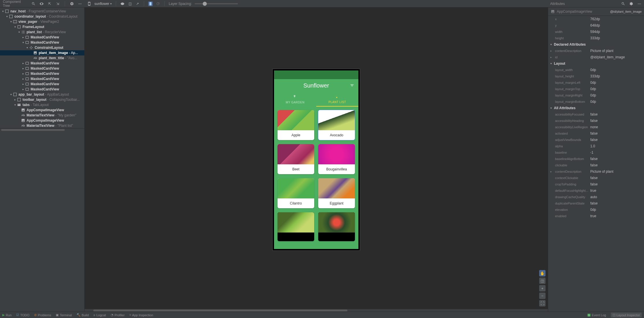 The height and width of the screenshot is (318, 644). I want to click on attr-row: alpha1.0, so click(596, 146).